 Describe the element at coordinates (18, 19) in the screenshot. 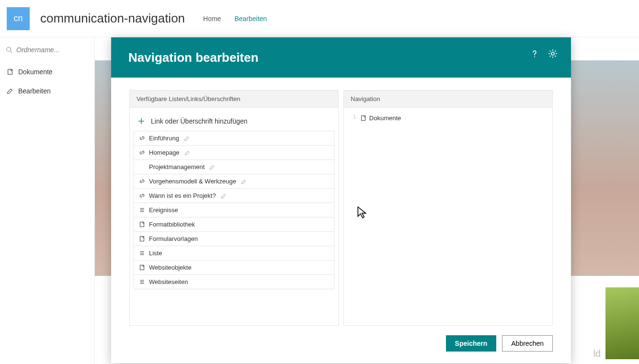

I see `site-logo: cn` at that location.